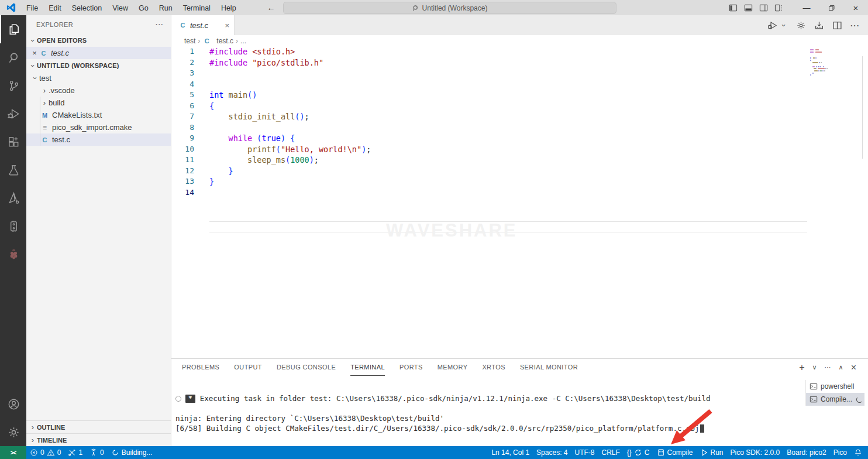 Image resolution: width=868 pixels, height=459 pixels. Describe the element at coordinates (806, 453) in the screenshot. I see `statusbar-board: Board: pico2` at that location.